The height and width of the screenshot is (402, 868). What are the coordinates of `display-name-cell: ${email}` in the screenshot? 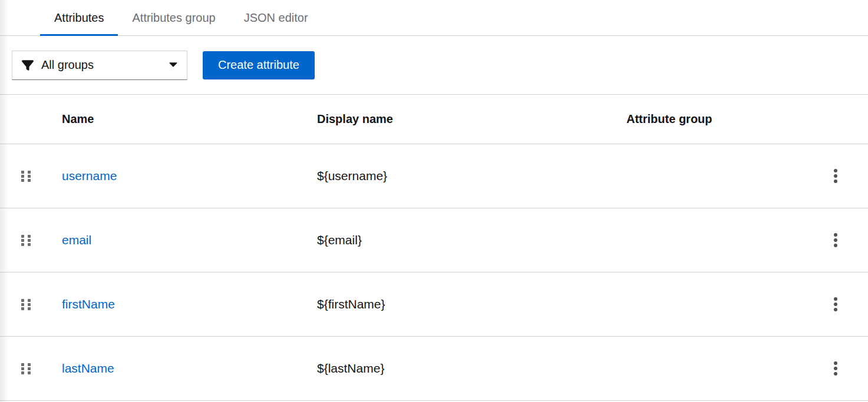 It's located at (460, 240).